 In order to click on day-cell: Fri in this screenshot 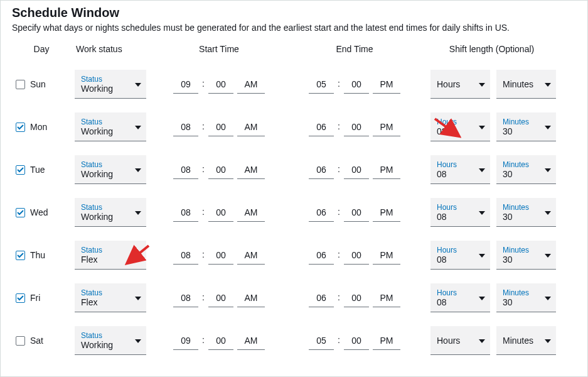, I will do `click(38, 298)`.